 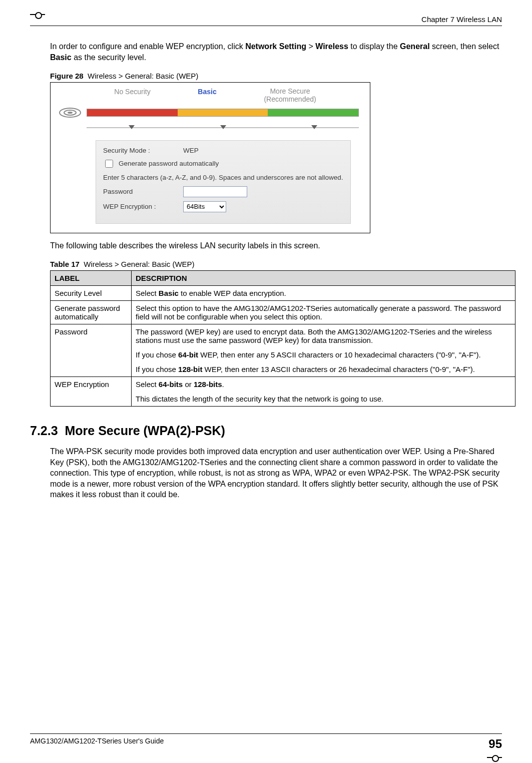 I want to click on cell-description: Select 64-bits or 128-bits. This dictate…, so click(x=323, y=392).